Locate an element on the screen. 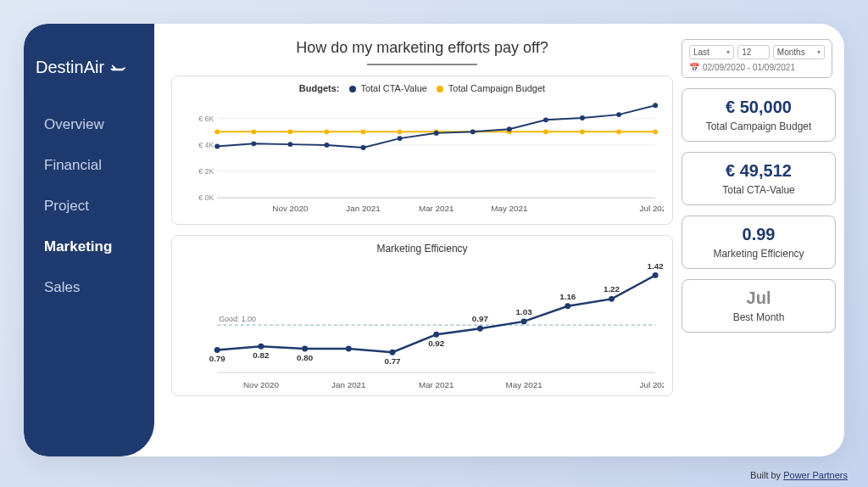  kpi-column: Last ▾ 12 Months ▾ 📅 02/09/2020 - 01/09/… is located at coordinates (759, 240).